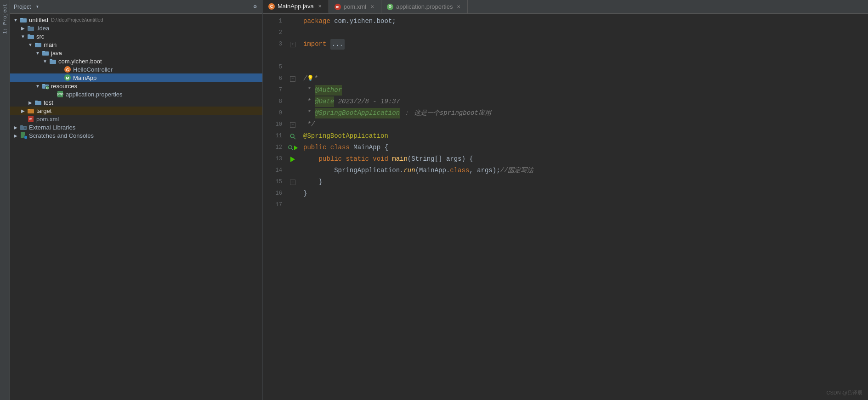 This screenshot has height=400, width=868. Describe the element at coordinates (584, 21) in the screenshot. I see `code-line-1: package com.yichen.boot ;` at that location.